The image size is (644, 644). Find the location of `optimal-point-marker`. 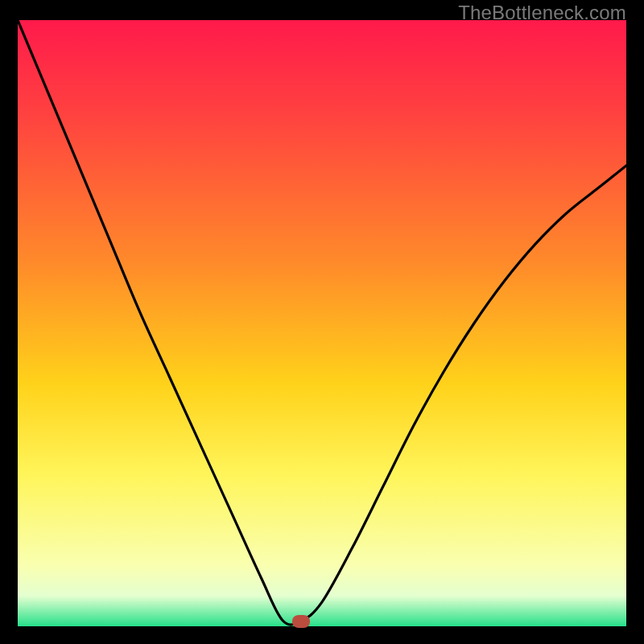

optimal-point-marker is located at coordinates (301, 621).